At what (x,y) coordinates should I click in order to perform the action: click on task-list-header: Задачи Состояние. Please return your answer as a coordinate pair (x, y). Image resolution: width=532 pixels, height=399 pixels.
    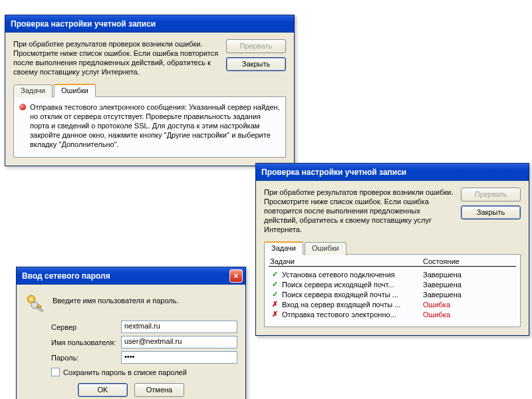
    Looking at the image, I should click on (392, 262).